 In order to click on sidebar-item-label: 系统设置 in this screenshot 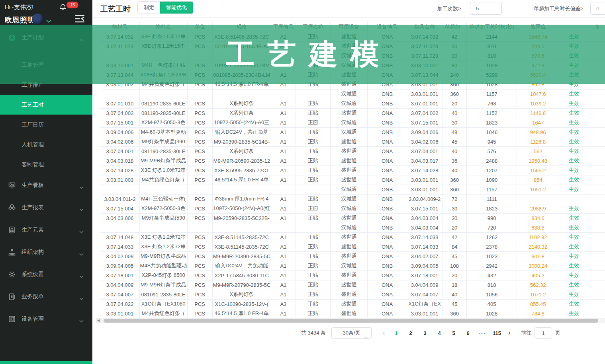, I will do `click(33, 274)`.